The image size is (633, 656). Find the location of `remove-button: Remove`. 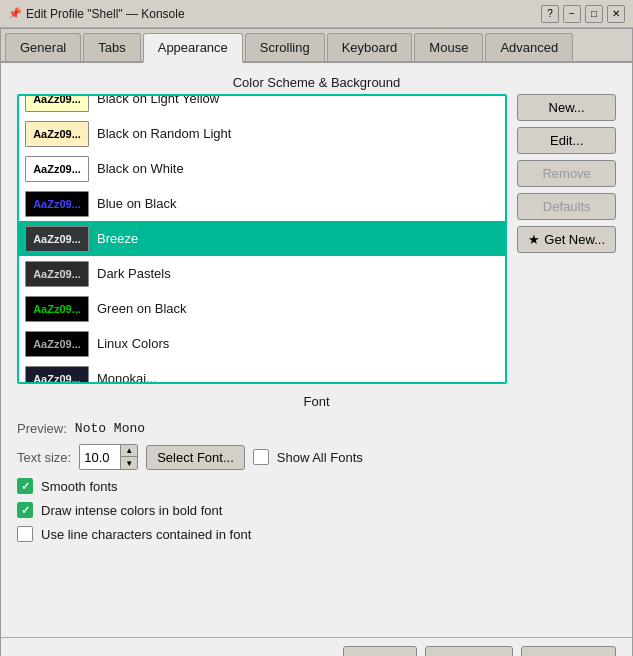

remove-button: Remove is located at coordinates (566, 174).